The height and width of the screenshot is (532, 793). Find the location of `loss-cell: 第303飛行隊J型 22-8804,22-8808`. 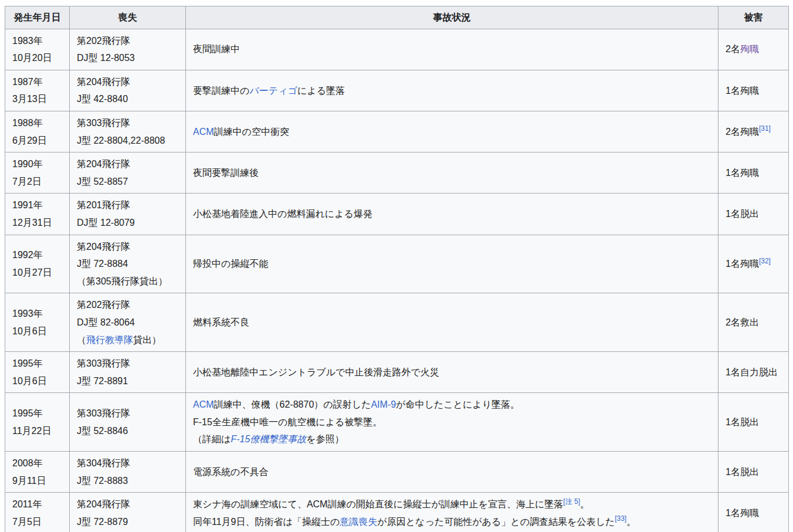

loss-cell: 第303飛行隊J型 22-8804,22-8808 is located at coordinates (128, 131).